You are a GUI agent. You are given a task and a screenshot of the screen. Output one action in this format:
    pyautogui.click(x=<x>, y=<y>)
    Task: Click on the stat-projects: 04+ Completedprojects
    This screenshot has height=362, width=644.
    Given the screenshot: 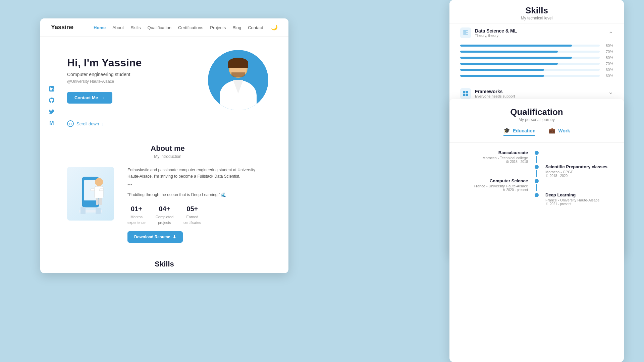 What is the action you would take?
    pyautogui.click(x=164, y=215)
    